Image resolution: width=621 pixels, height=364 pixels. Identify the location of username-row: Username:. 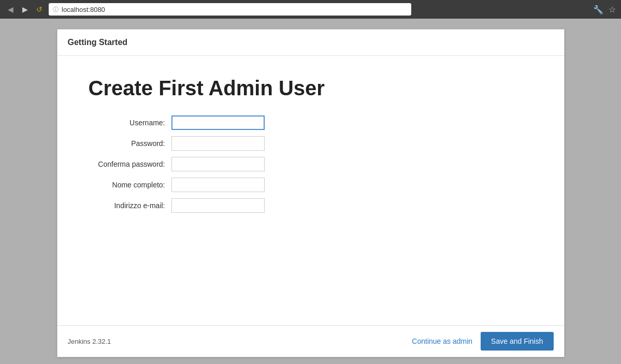
(311, 123).